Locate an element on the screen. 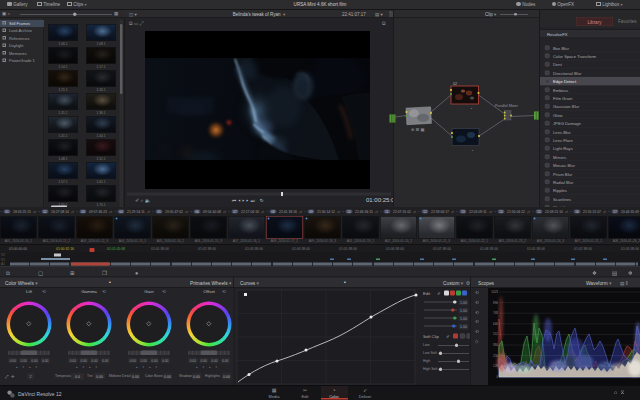 Image resolution: width=640 pixels, height=400 pixels. svg-text: 384 is located at coordinates (496, 345).